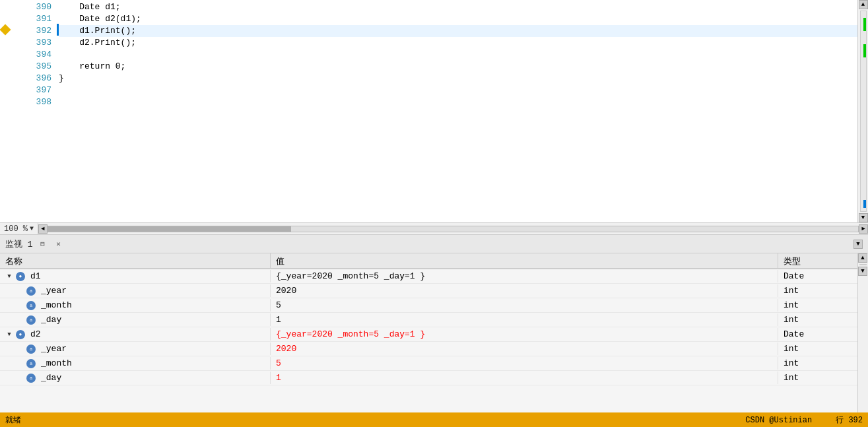 This screenshot has height=427, width=868. I want to click on scroll-right-button: ►, so click(863, 229).